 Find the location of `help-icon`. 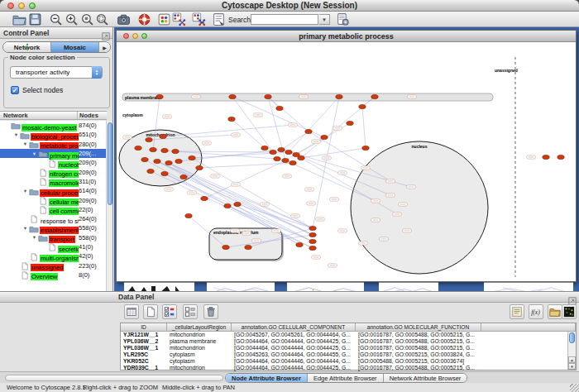

help-icon is located at coordinates (144, 20).